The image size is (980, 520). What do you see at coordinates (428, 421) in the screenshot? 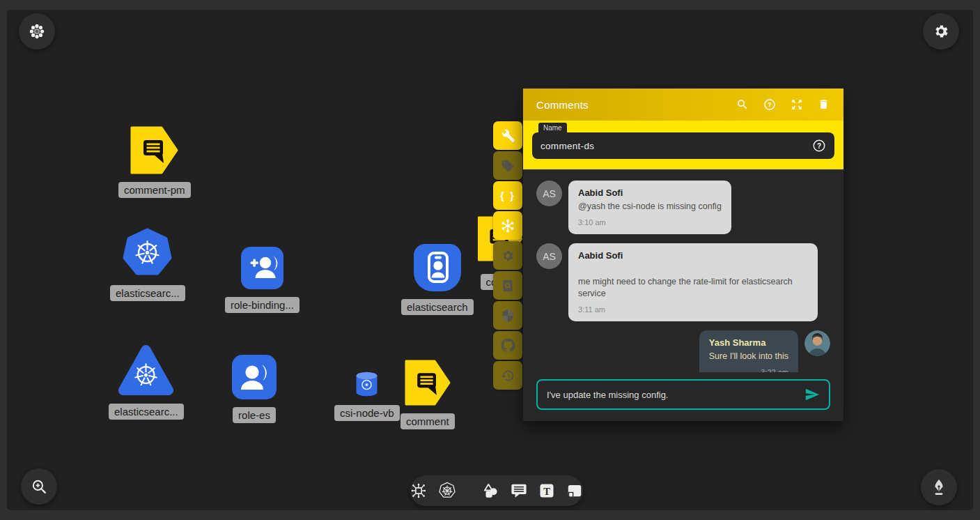
I see `node-label: comment` at bounding box center [428, 421].